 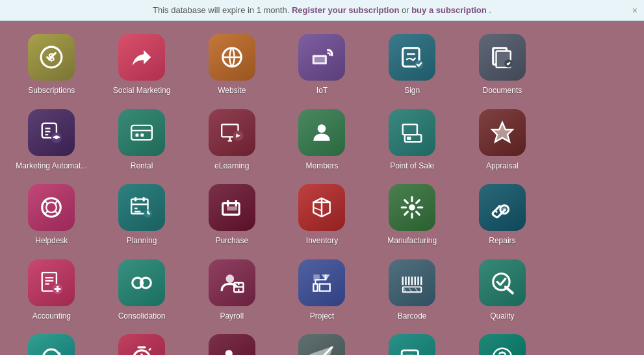 I want to click on app-label-barcode: Barcode, so click(x=412, y=317).